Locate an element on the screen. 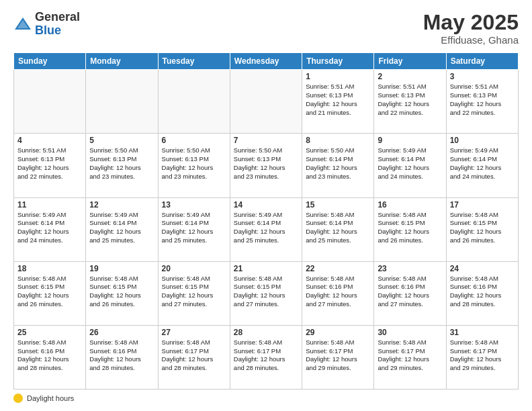  day-number: 4 is located at coordinates (50, 140).